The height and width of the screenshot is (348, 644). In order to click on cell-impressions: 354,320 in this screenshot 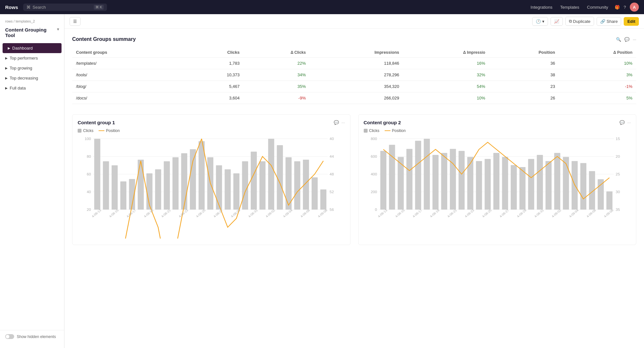, I will do `click(356, 87)`.